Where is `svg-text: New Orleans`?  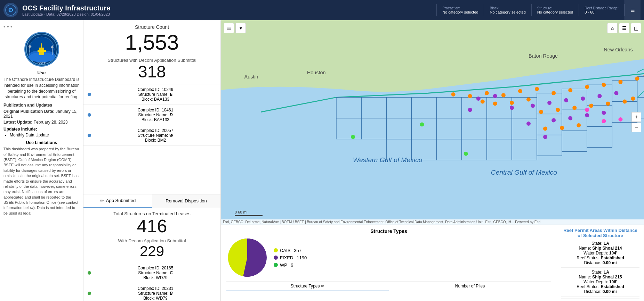 svg-text: New Orleans is located at coordinates (618, 50).